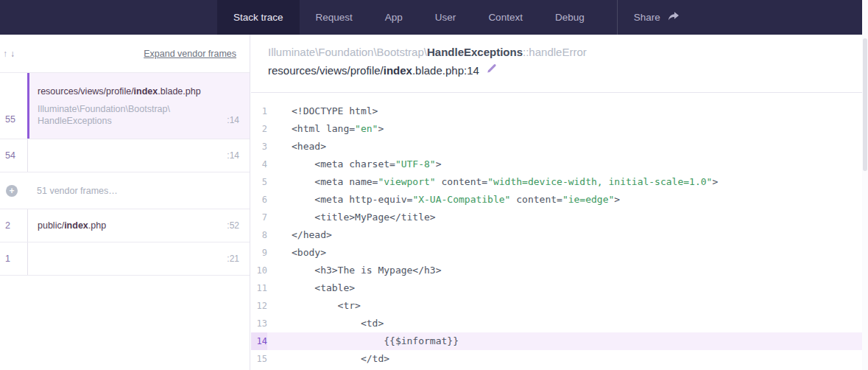 This screenshot has height=370, width=868. What do you see at coordinates (13, 54) in the screenshot?
I see `down-arrow-icon: ↓` at bounding box center [13, 54].